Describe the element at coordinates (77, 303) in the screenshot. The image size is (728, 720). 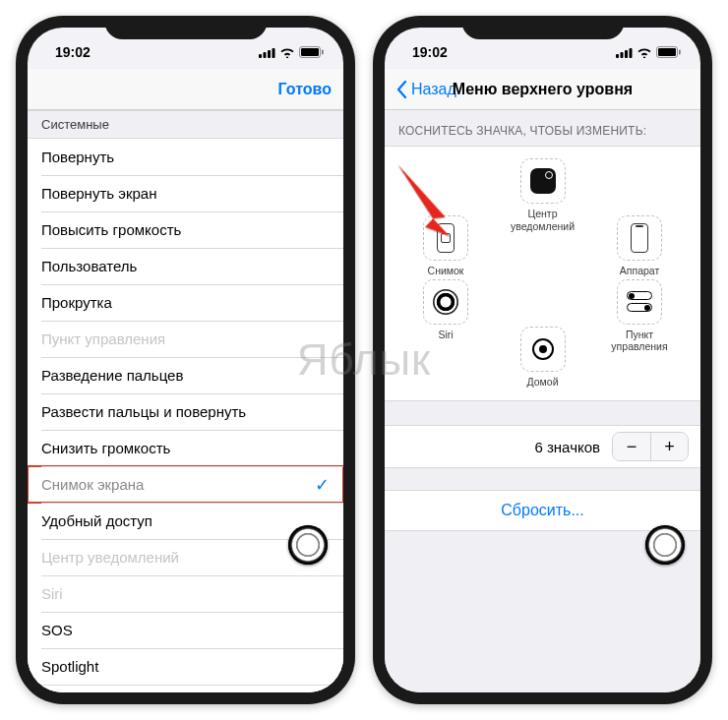
I see `row-label: Прокрутка` at that location.